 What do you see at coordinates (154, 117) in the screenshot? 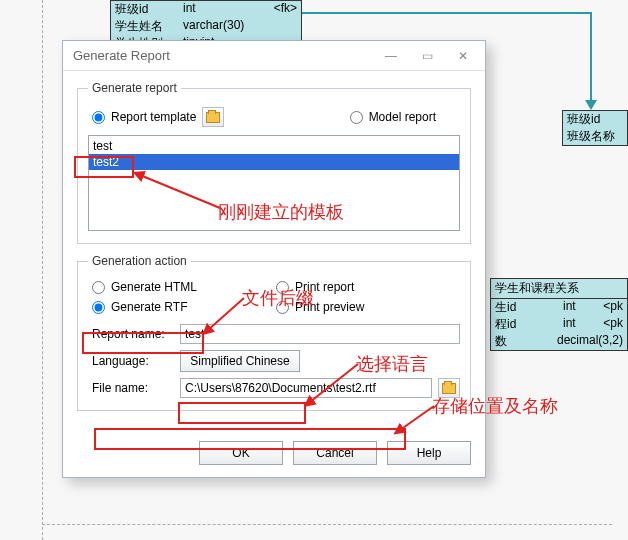
I see `radio-label: Report template` at bounding box center [154, 117].